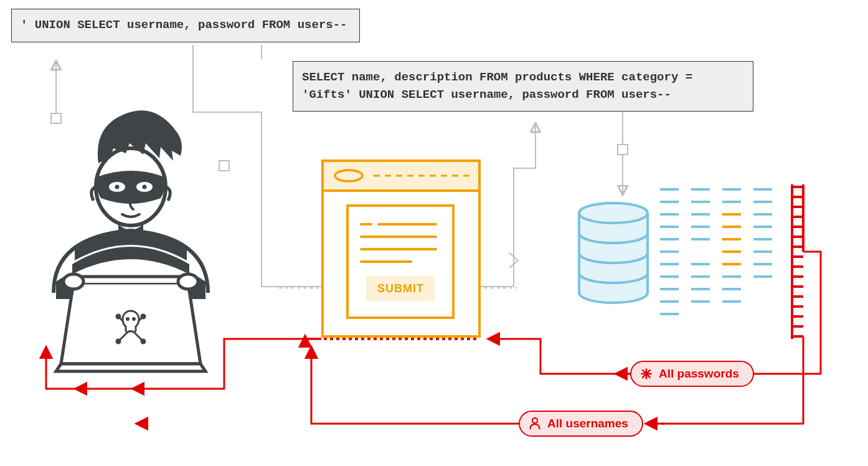 This screenshot has height=466, width=868. What do you see at coordinates (699, 374) in the screenshot?
I see `badge-label: All passwords` at bounding box center [699, 374].